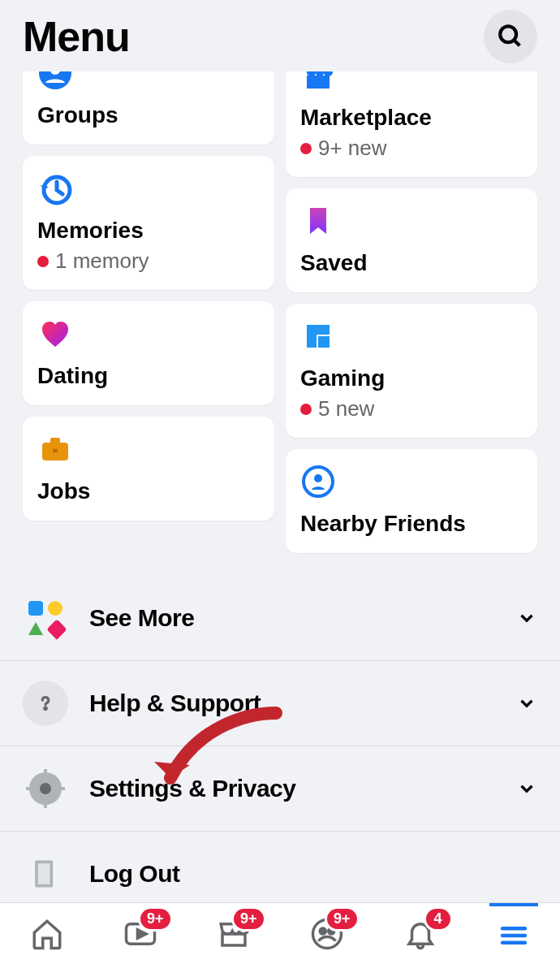 This screenshot has width=560, height=964. I want to click on list-item-see-more: See More, so click(280, 618).